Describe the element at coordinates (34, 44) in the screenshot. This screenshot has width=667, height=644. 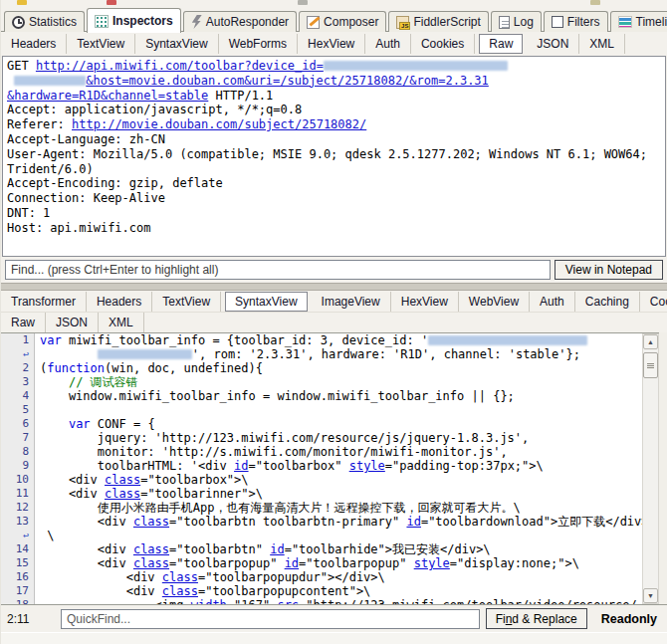
I see `request-tab-headers: Headers` at that location.